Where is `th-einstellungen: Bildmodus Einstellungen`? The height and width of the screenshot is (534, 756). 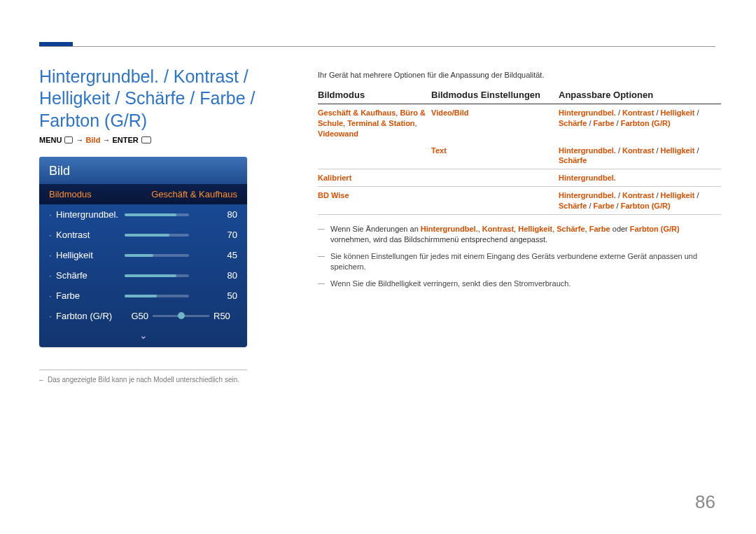
th-einstellungen: Bildmodus Einstellungen is located at coordinates (495, 95).